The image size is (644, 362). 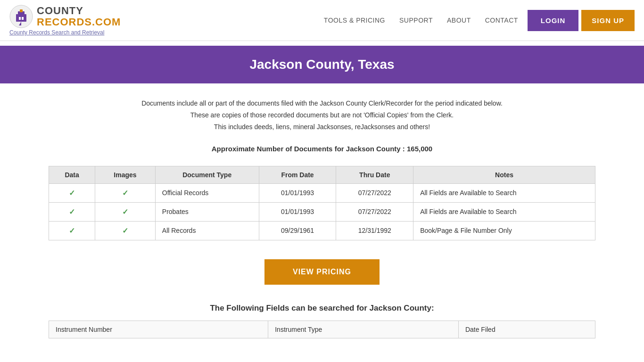 I want to click on thru-date-2: 12/31/1992, so click(x=375, y=230).